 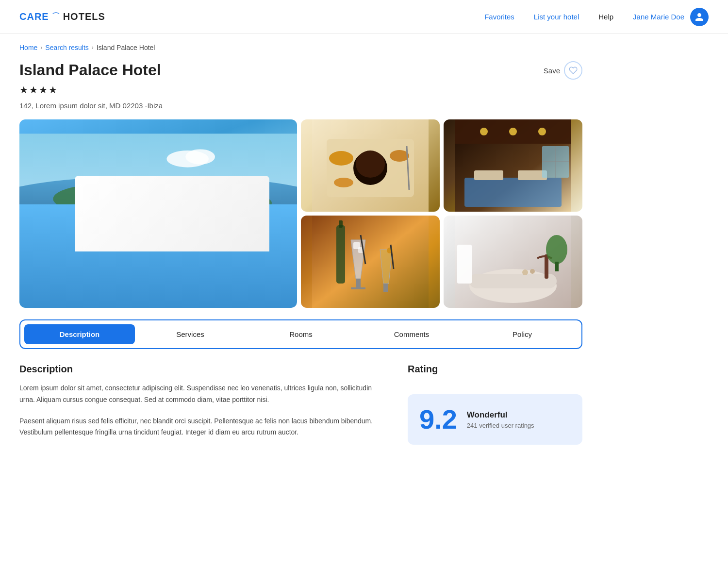 I want to click on tab-rooms: Rooms, so click(x=301, y=334).